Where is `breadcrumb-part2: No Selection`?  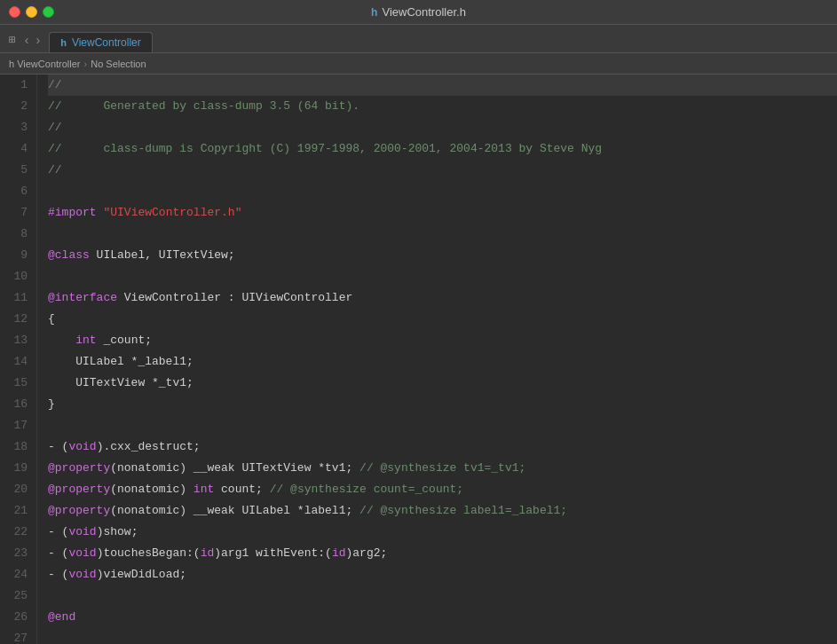 breadcrumb-part2: No Selection is located at coordinates (118, 64).